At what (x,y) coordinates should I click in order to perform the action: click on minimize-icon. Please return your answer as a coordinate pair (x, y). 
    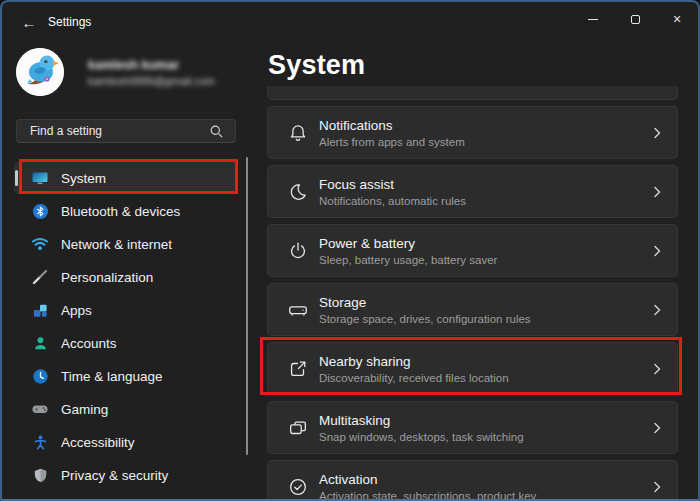
    Looking at the image, I should click on (593, 20).